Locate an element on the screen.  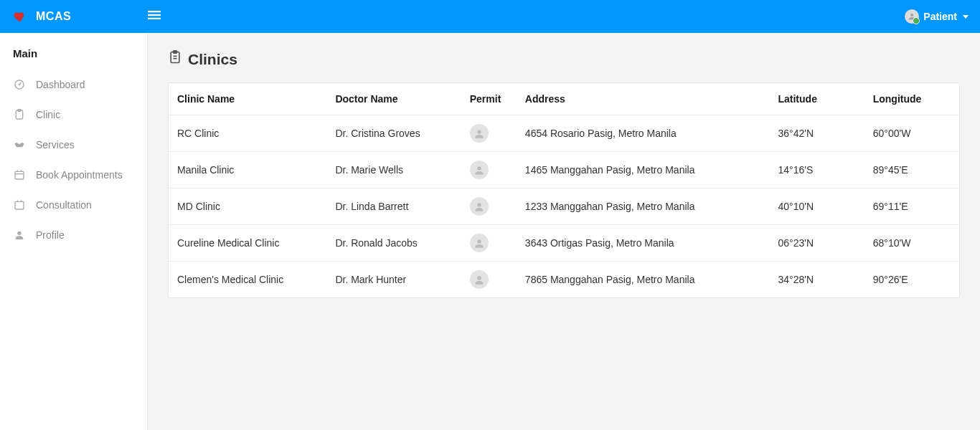
sidebar-item-label: Clinic is located at coordinates (48, 115).